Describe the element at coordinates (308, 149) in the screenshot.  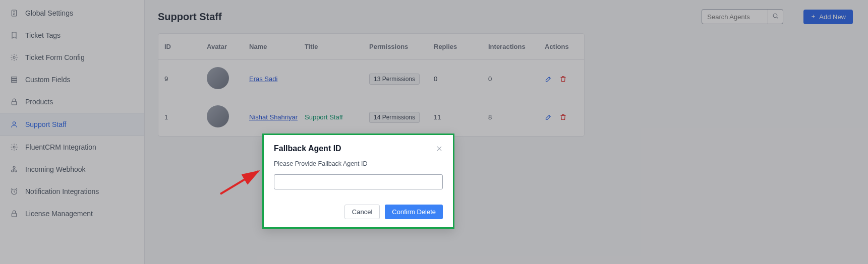
I see `modal-title: Fallback Agent ID` at that location.